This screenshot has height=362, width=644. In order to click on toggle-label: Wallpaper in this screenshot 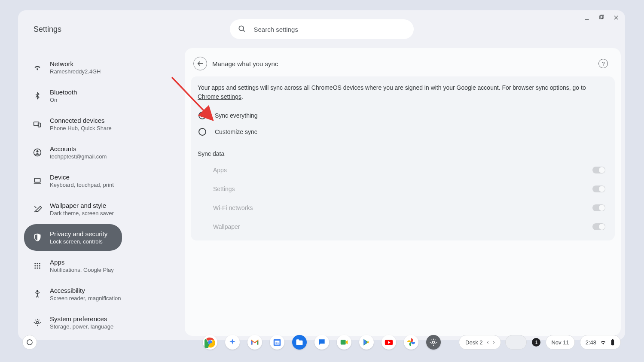, I will do `click(227, 227)`.